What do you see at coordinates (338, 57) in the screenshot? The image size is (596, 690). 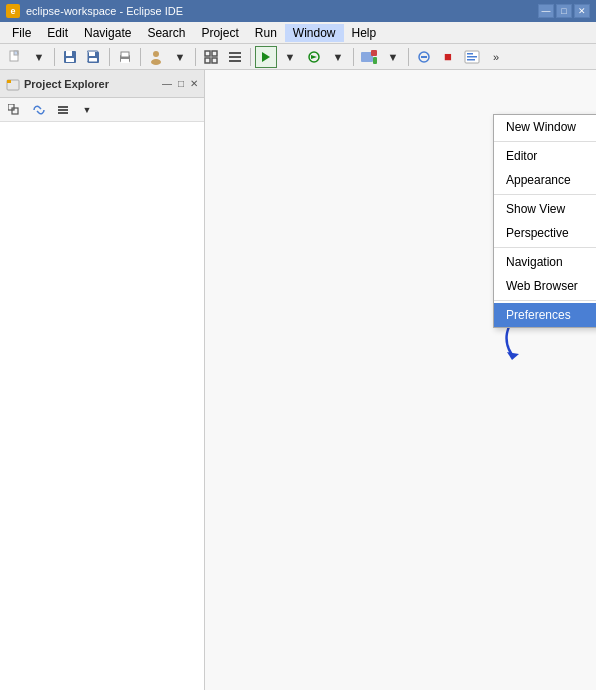 I see `run-config-dropdown: ▼` at bounding box center [338, 57].